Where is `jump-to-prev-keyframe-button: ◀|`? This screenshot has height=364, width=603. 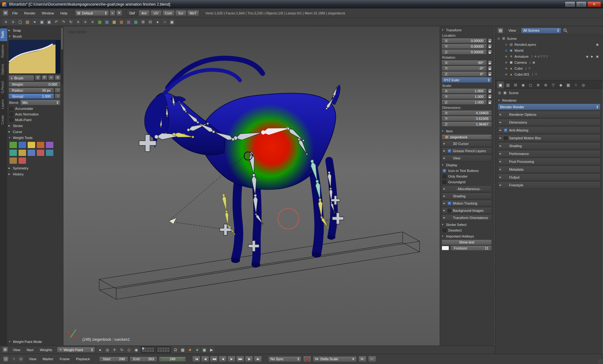
jump-to-prev-keyframe-button: ◀| is located at coordinates (205, 359).